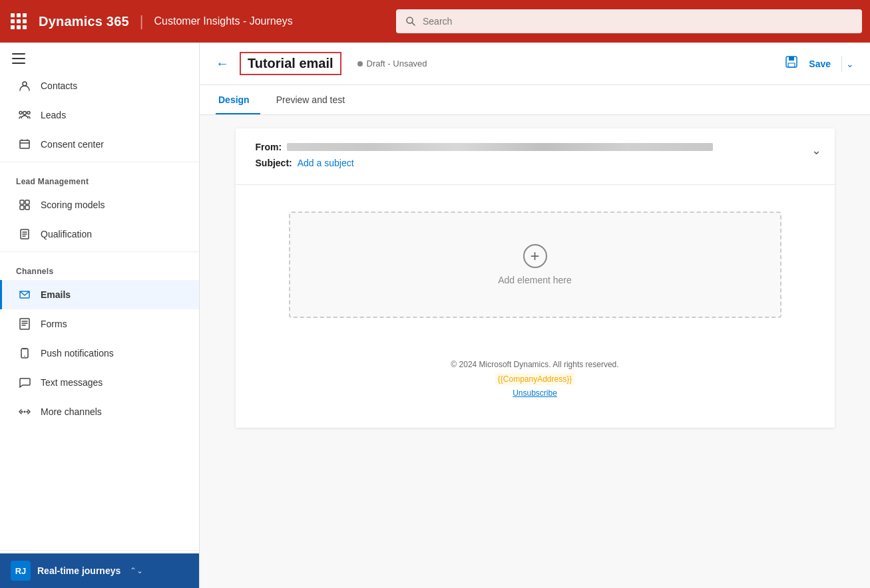  Describe the element at coordinates (274, 163) in the screenshot. I see `subject-label: Subject:` at that location.